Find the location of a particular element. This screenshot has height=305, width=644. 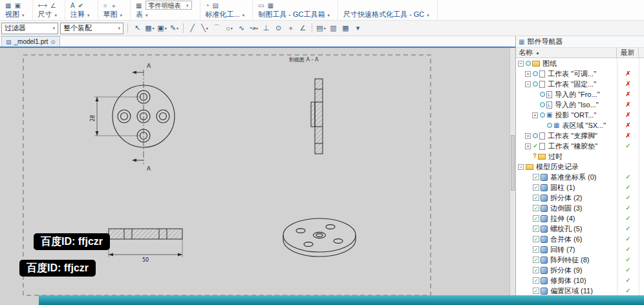

tree-row: ✓拉伸 (4)✓ is located at coordinates (580, 218).